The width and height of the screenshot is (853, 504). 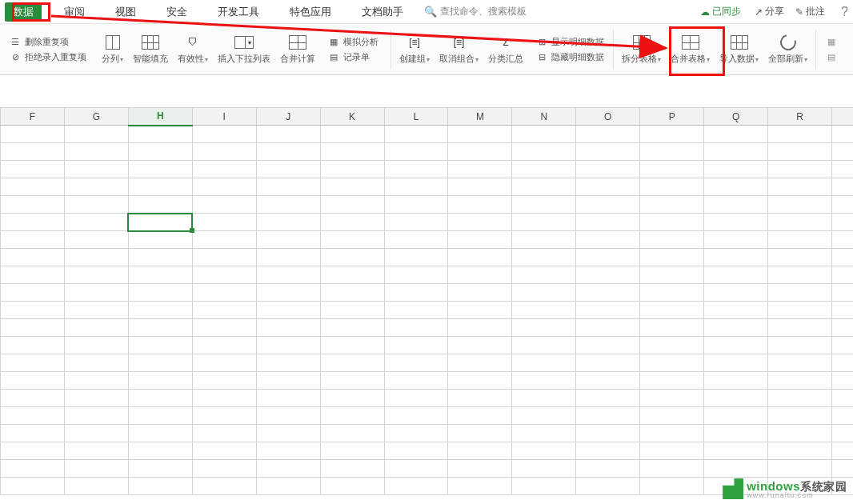 What do you see at coordinates (414, 50) in the screenshot?
I see `ribbon-group: [≡]创建组` at bounding box center [414, 50].